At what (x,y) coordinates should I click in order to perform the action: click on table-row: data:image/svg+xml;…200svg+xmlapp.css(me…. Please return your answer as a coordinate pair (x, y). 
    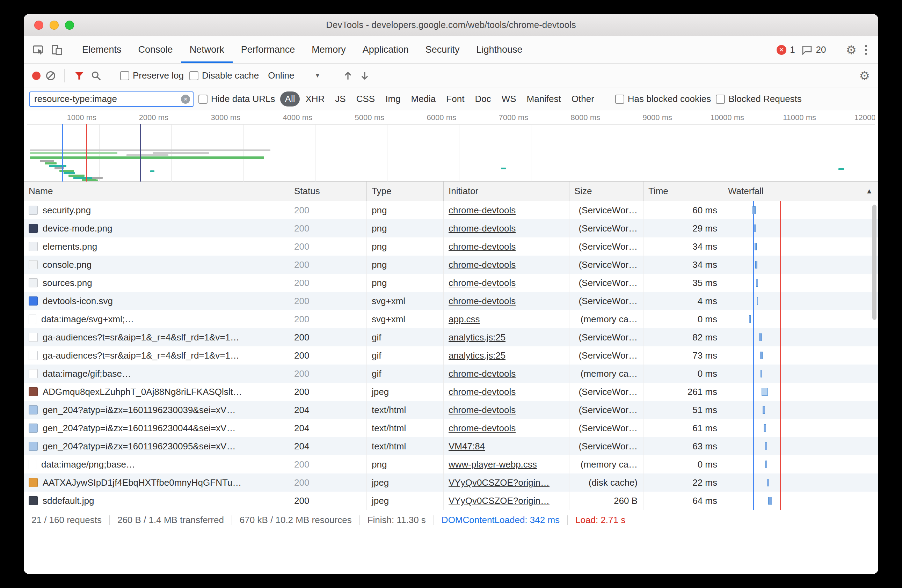
    Looking at the image, I should click on (451, 319).